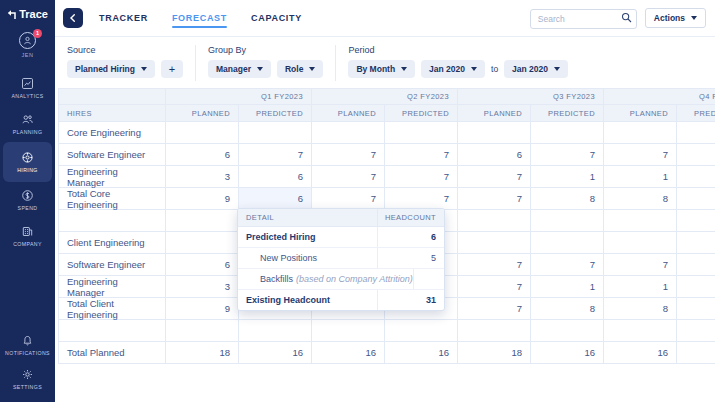  What do you see at coordinates (676, 18) in the screenshot?
I see `actions-button: Actions` at bounding box center [676, 18].